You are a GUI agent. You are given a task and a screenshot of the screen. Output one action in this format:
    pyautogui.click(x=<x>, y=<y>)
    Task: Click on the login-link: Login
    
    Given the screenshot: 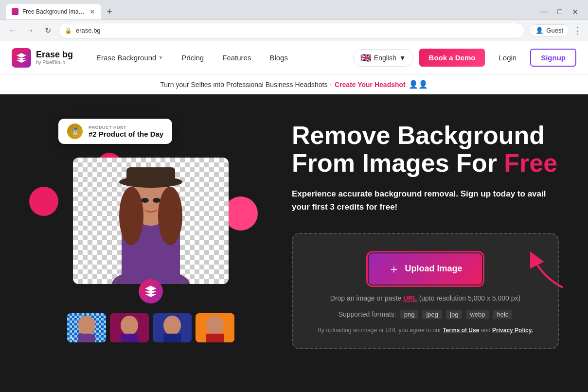 What is the action you would take?
    pyautogui.click(x=508, y=57)
    